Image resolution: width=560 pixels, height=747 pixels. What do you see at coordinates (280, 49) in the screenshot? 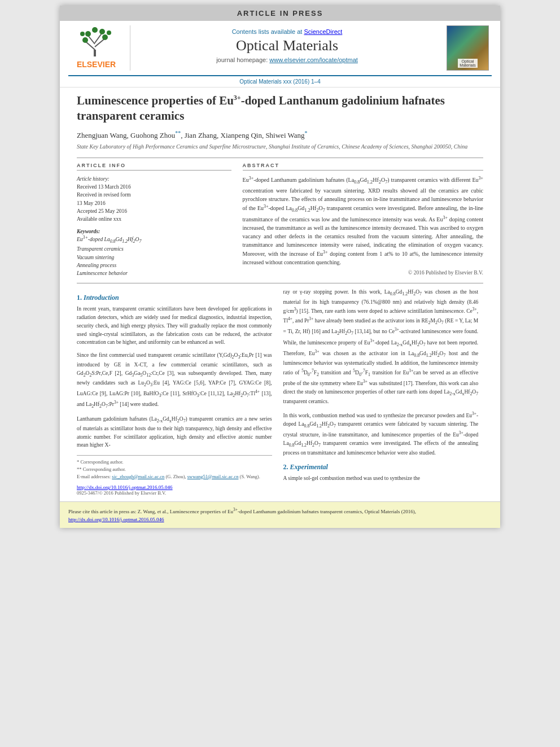
I see `journal-header: ELSEVIER Contents lists available at Sci…` at bounding box center [280, 49].